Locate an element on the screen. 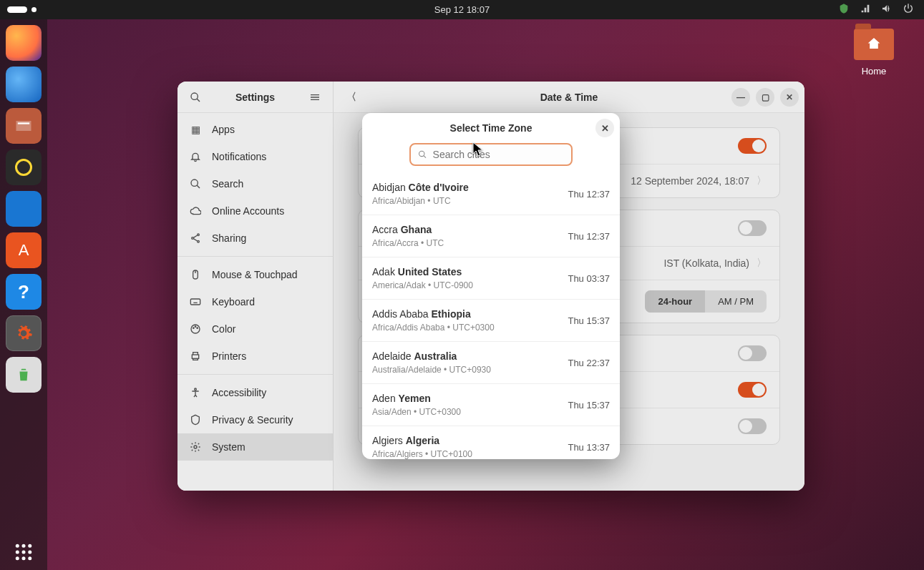 The width and height of the screenshot is (924, 570). activities-dot-icon is located at coordinates (34, 10).